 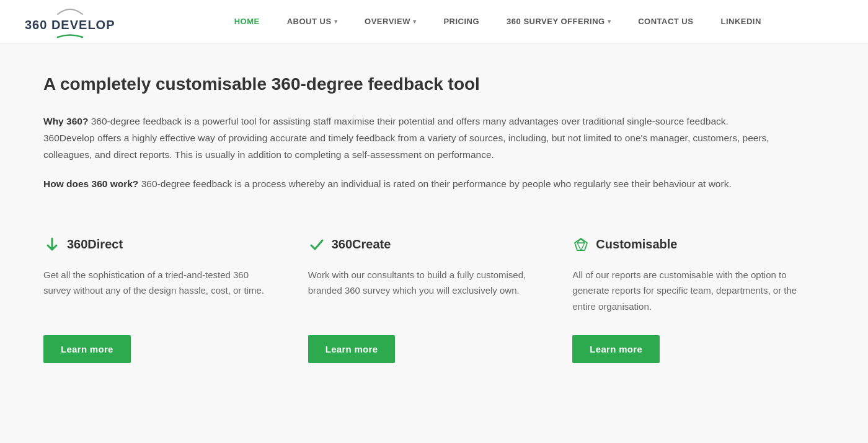 What do you see at coordinates (434, 84) in the screenshot?
I see `page-title: A completely customisable 360-degree fee…` at bounding box center [434, 84].